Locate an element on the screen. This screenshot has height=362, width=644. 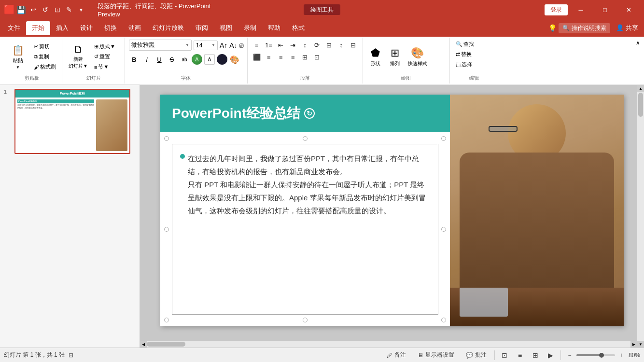
strikethrough-button: S is located at coordinates (172, 59).